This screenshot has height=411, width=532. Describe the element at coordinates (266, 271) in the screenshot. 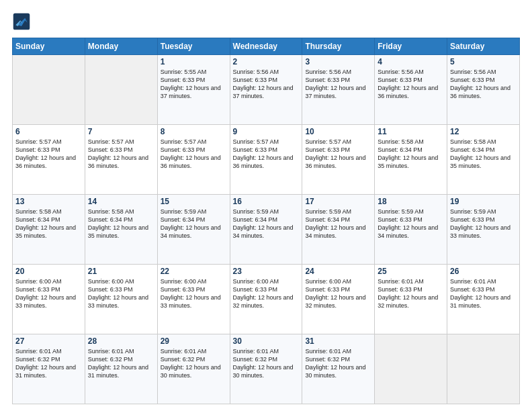

I see `day-number: 23` at that location.